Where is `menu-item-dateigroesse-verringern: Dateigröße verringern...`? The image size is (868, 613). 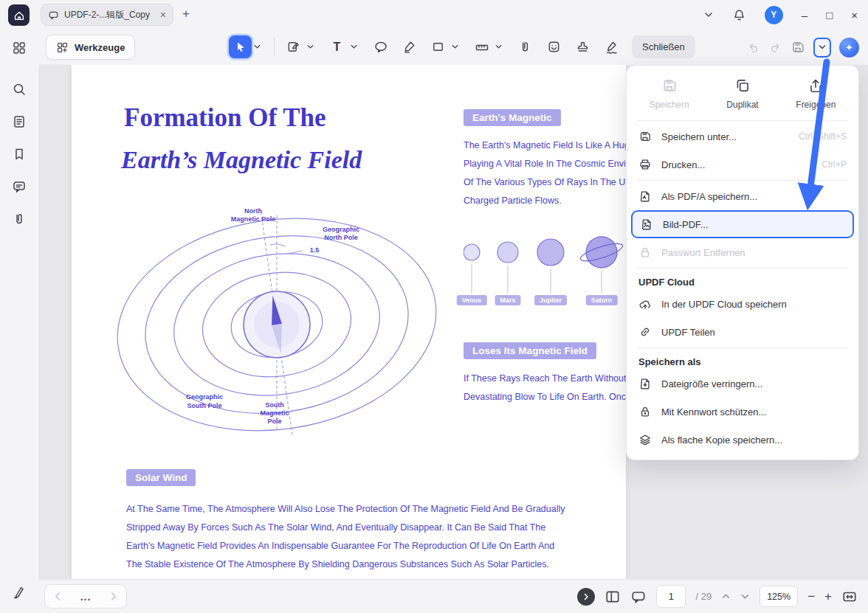
menu-item-dateigroesse-verringern: Dateigröße verringern... is located at coordinates (743, 384).